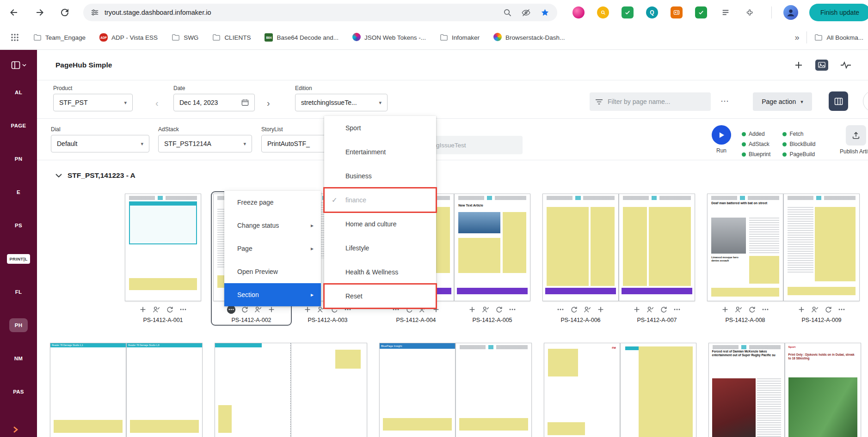 Image resolution: width=868 pixels, height=437 pixels. What do you see at coordinates (839, 37) in the screenshot?
I see `all-bookmarks-folder: All Bookma...` at bounding box center [839, 37].